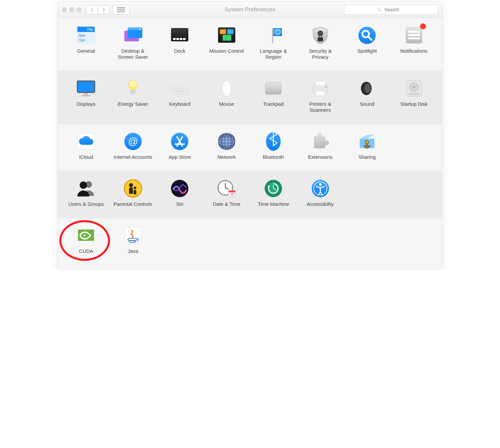 The width and height of the screenshot is (500, 448). I want to click on icloud-icon, so click(86, 141).